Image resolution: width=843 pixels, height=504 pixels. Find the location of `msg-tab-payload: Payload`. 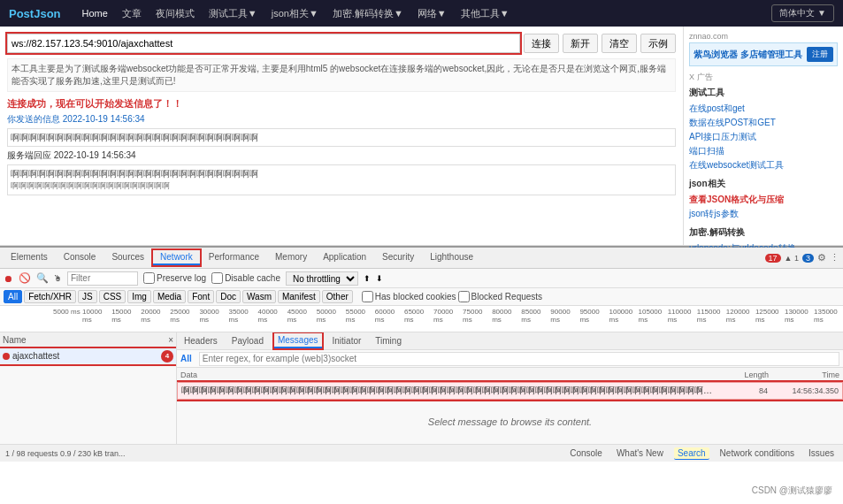

msg-tab-payload: Payload is located at coordinates (248, 341).